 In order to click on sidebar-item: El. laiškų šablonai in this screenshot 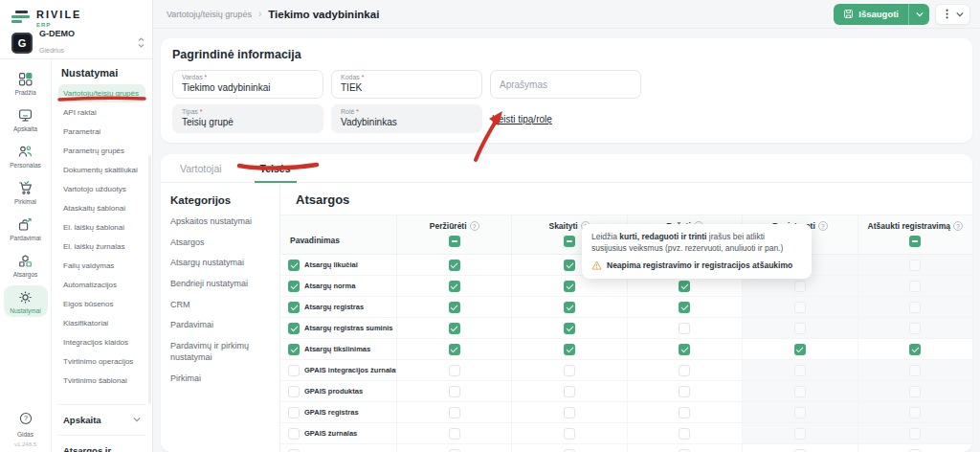, I will do `click(101, 228)`.